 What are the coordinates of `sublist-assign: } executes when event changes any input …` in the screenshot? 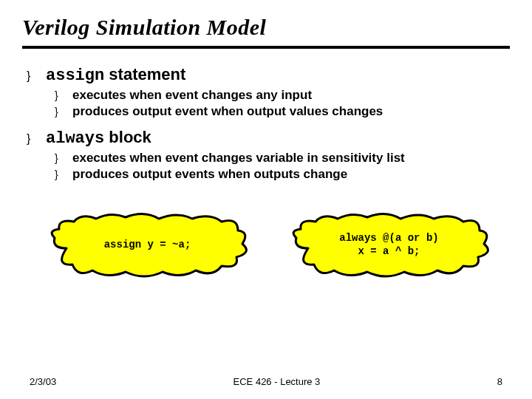 It's located at (282, 103).